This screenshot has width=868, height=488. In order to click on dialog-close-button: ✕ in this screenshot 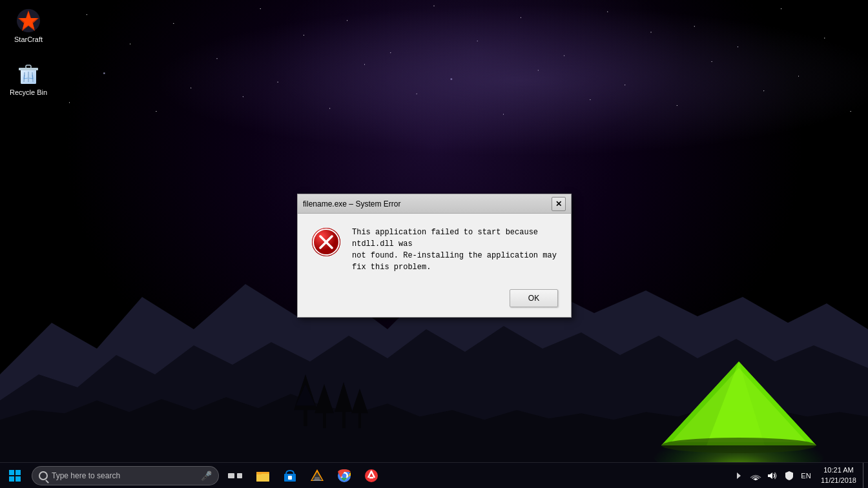, I will do `click(559, 204)`.